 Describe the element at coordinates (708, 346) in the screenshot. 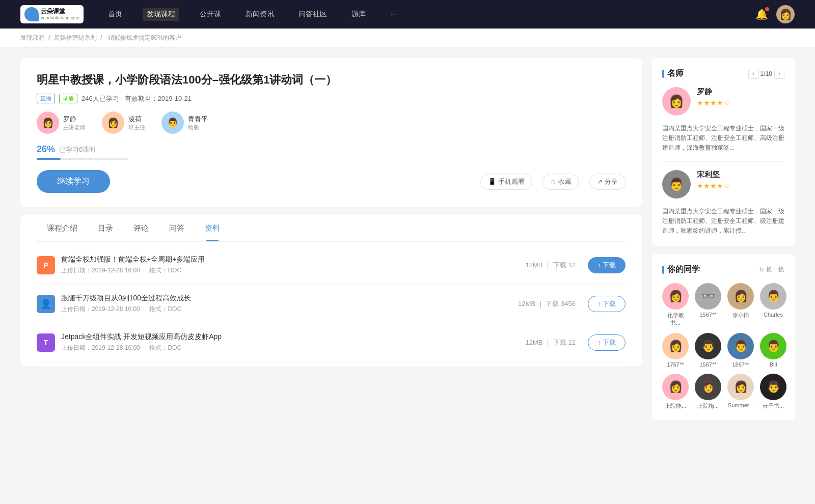

I see `classmate-6-avatar: 👨` at that location.